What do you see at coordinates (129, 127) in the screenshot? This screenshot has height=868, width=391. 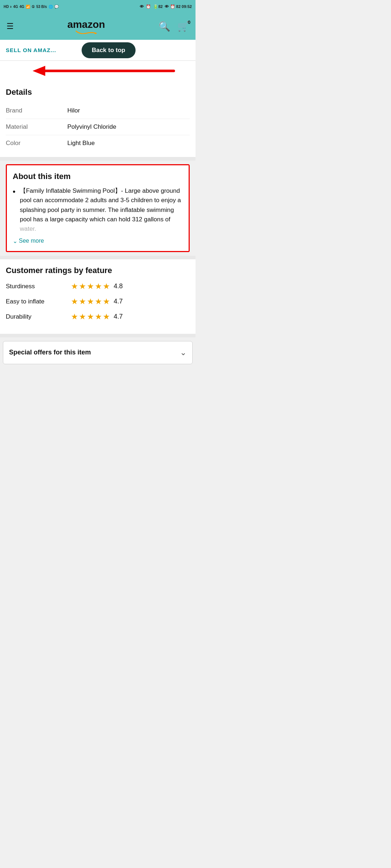 I see `material-value: Polyvinyl Chloride` at bounding box center [129, 127].